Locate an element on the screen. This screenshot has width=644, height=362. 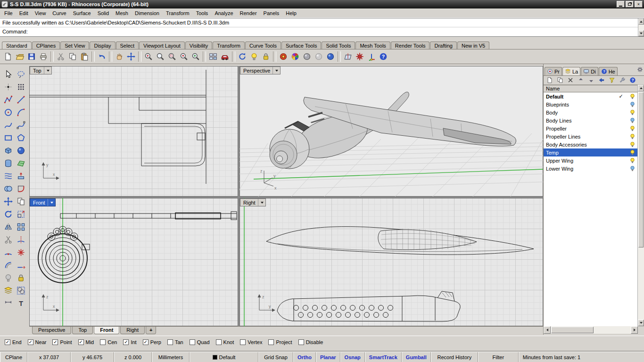
toolbar-tab-standard: Standard is located at coordinates (17, 45).